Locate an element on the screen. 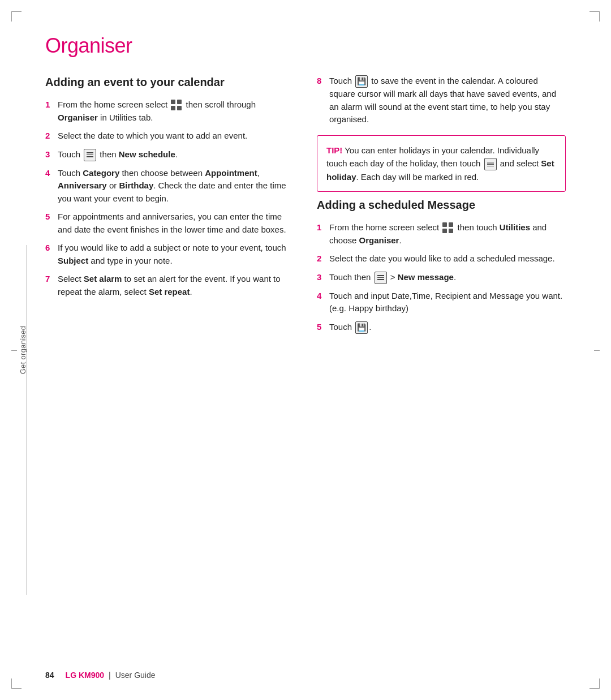 The width and height of the screenshot is (611, 700). footer: 84 LG KM900 | User Guide is located at coordinates (306, 675).